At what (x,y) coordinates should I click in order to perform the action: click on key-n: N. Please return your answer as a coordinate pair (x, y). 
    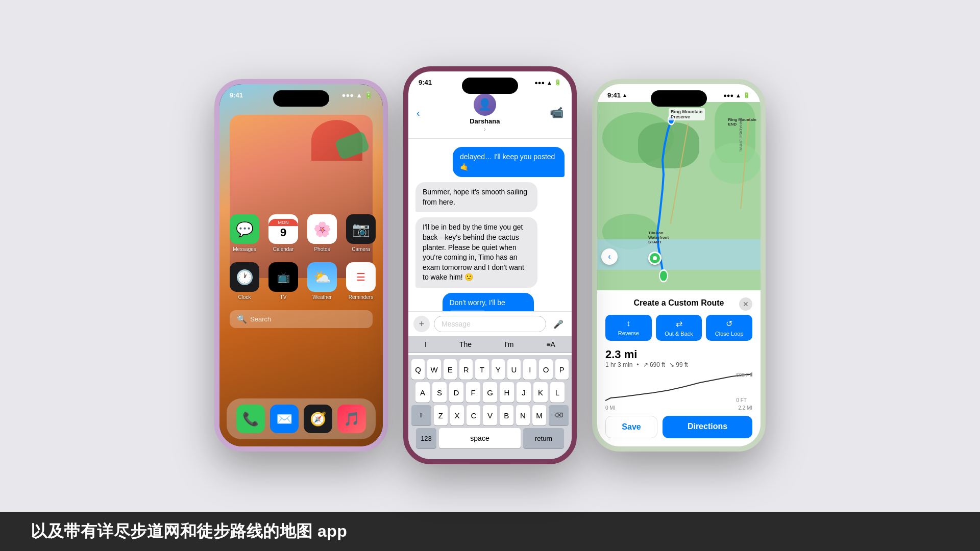
    Looking at the image, I should click on (523, 415).